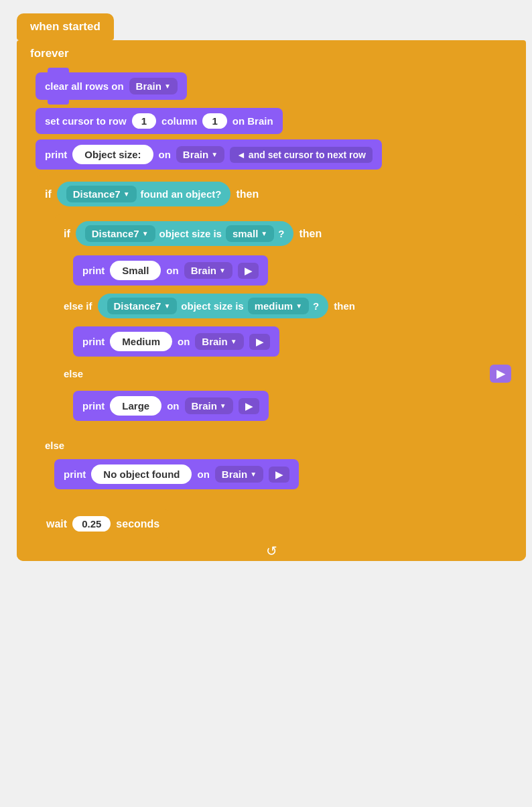  Describe the element at coordinates (209, 406) in the screenshot. I see `brain-dropdown-5: Brain ▼` at that location.